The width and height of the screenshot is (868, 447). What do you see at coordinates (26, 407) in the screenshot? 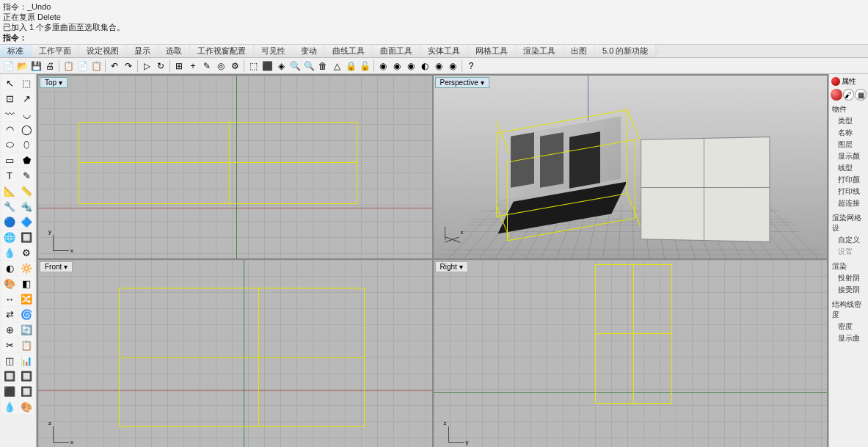
I see `tool-button-43: 🎨` at bounding box center [26, 407].